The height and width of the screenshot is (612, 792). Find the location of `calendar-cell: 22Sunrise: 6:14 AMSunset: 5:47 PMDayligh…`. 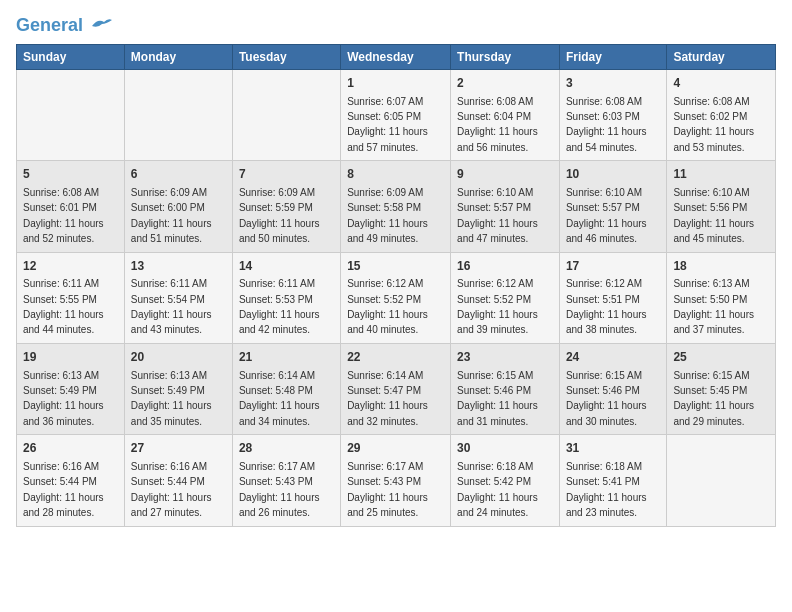

calendar-cell: 22Sunrise: 6:14 AMSunset: 5:47 PMDayligh… is located at coordinates (396, 388).